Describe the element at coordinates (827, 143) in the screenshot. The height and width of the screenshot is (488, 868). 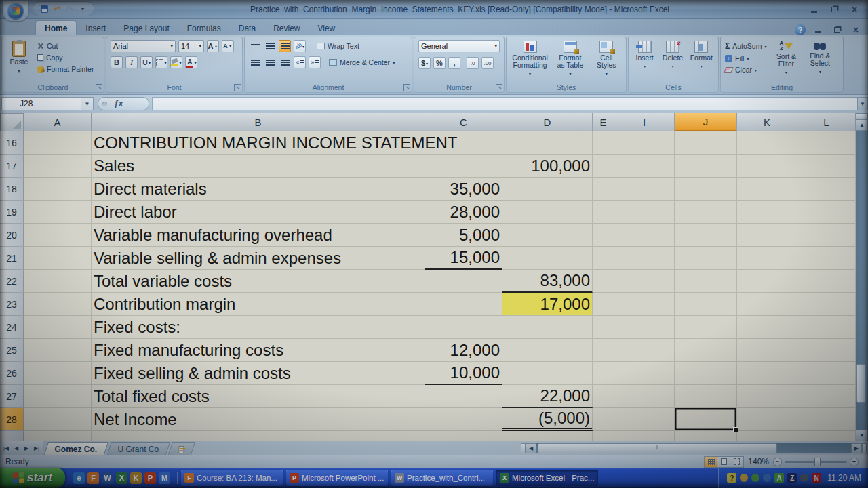
I see `cell-L16` at that location.